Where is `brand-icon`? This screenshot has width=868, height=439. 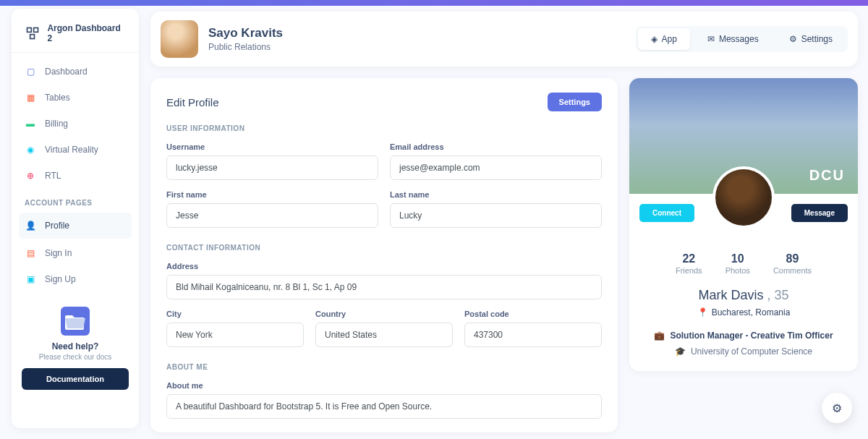
brand-icon is located at coordinates (32, 33).